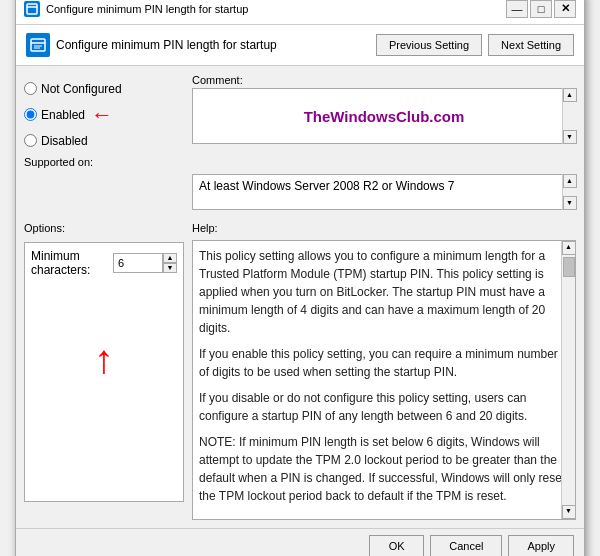 Image resolution: width=600 pixels, height=556 pixels. I want to click on title-bar: Configure minimum PIN length for startup…, so click(300, 12).